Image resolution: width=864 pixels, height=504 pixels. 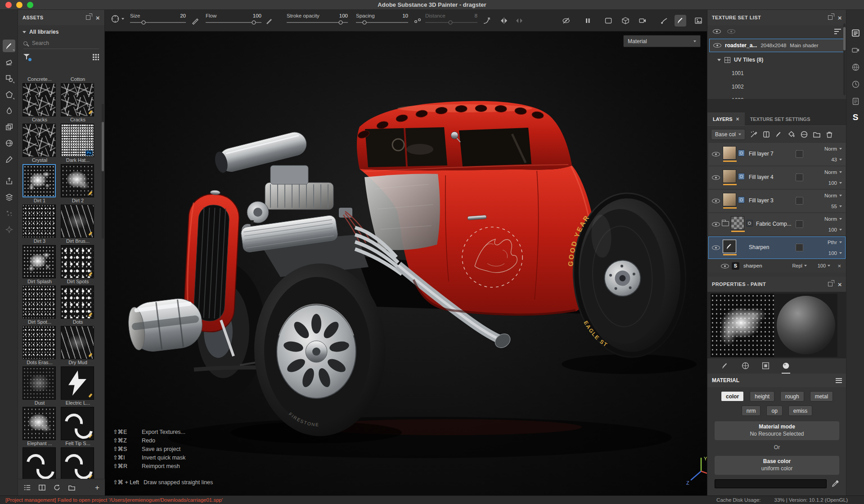 What do you see at coordinates (40, 184) in the screenshot?
I see `asset-item-selected: Dirt 1` at bounding box center [40, 184].